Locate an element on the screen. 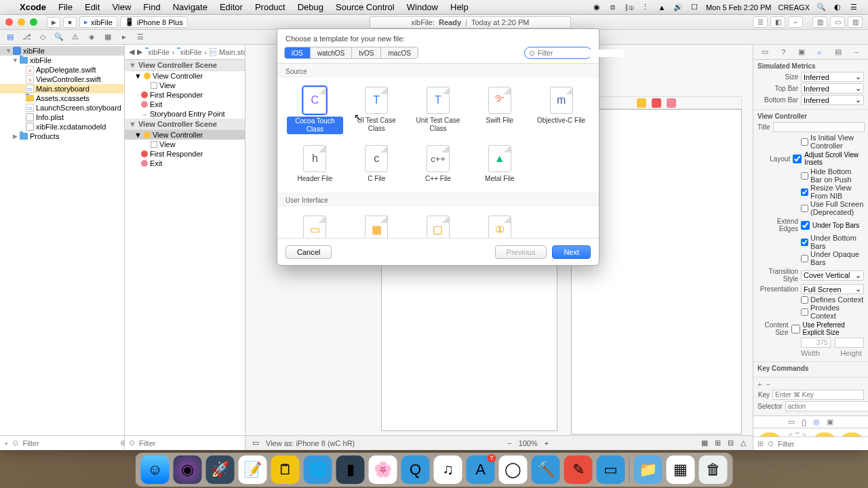  dock-textedit: 📝 is located at coordinates (253, 470).